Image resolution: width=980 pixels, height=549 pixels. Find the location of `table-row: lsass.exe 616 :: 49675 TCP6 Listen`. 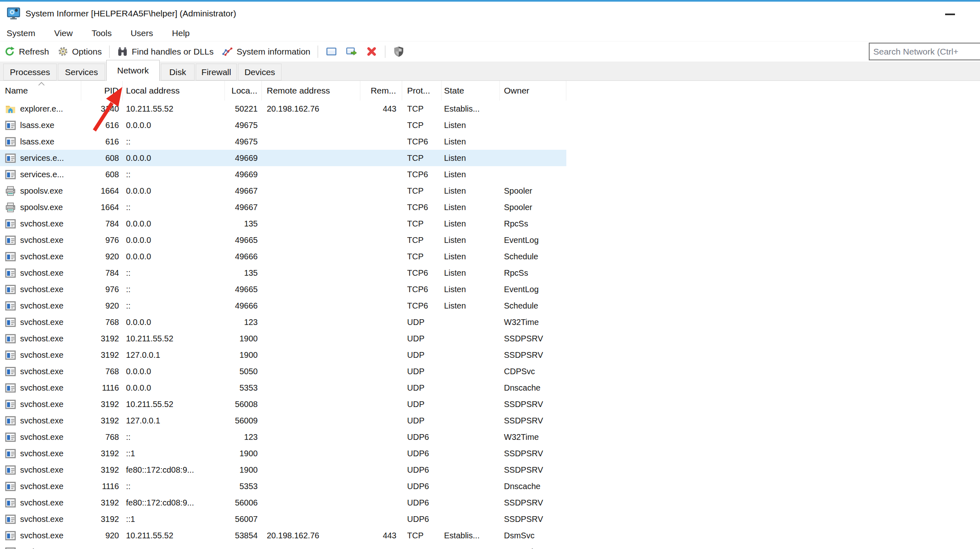

table-row: lsass.exe 616 :: 49675 TCP6 Listen is located at coordinates (283, 142).